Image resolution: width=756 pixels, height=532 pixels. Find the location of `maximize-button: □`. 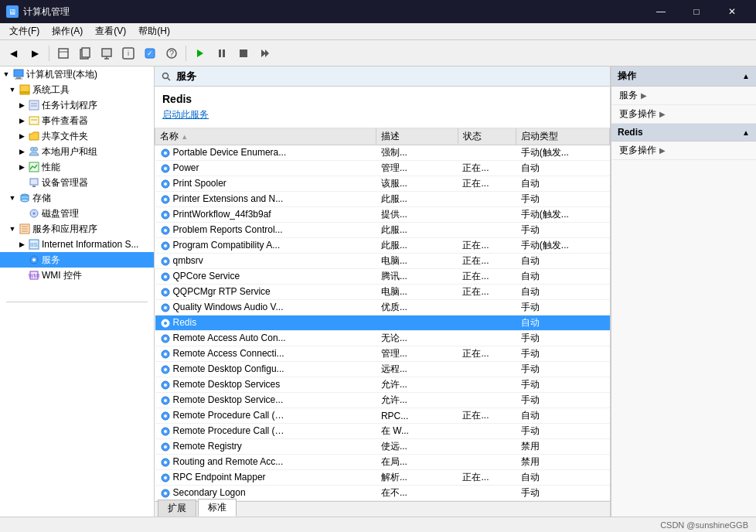

maximize-button: □ is located at coordinates (696, 12).